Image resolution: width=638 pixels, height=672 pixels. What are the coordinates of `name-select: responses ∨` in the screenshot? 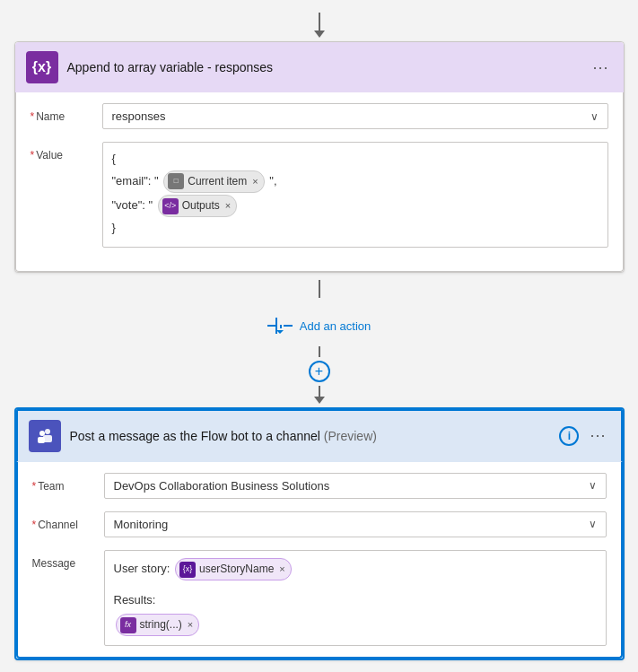 It's located at (355, 117).